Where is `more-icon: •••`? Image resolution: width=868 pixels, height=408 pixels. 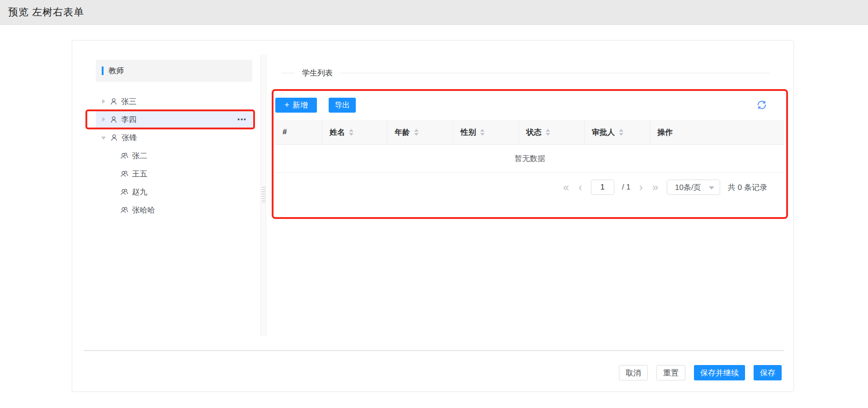
more-icon: ••• is located at coordinates (242, 119).